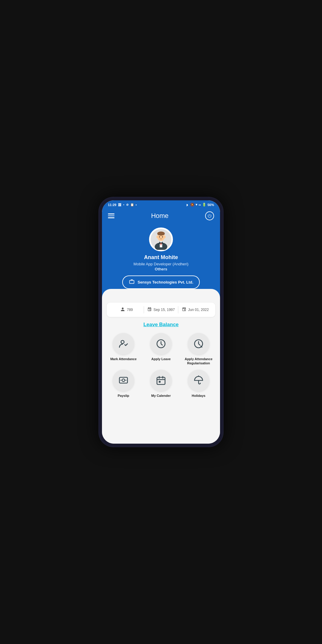 The image size is (322, 644). I want to click on menu-grid: Mark Attendance Apply Leave, so click(161, 366).